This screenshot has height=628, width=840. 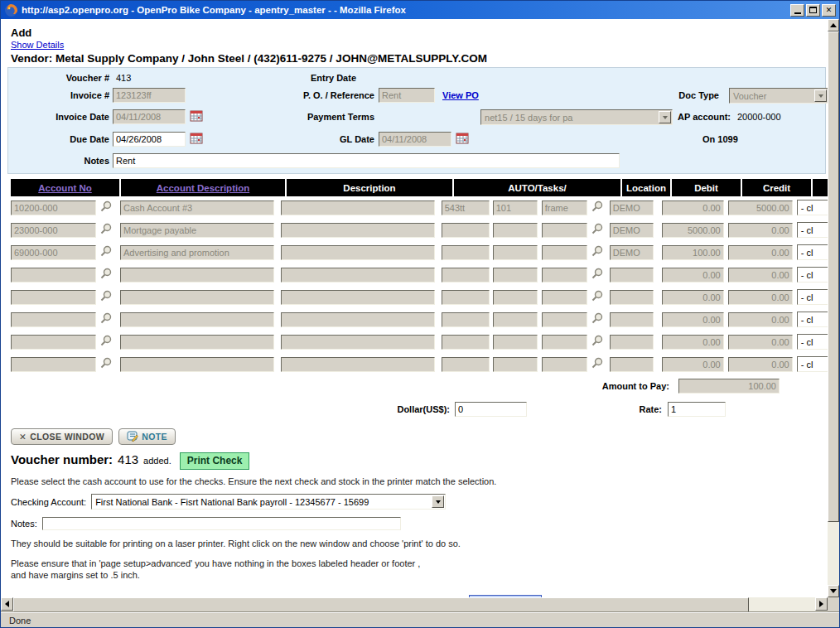 I want to click on due-date-input, so click(x=149, y=139).